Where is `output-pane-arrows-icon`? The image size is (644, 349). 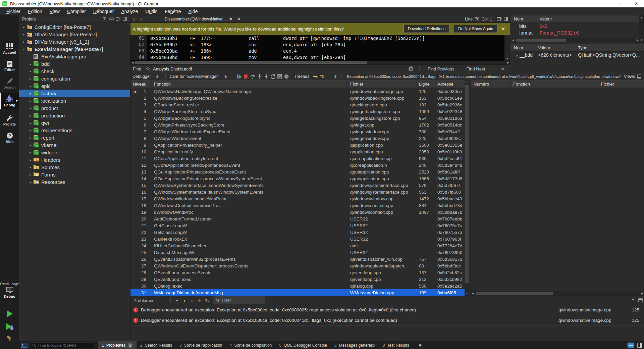 output-pane-arrows-icon is located at coordinates (420, 345).